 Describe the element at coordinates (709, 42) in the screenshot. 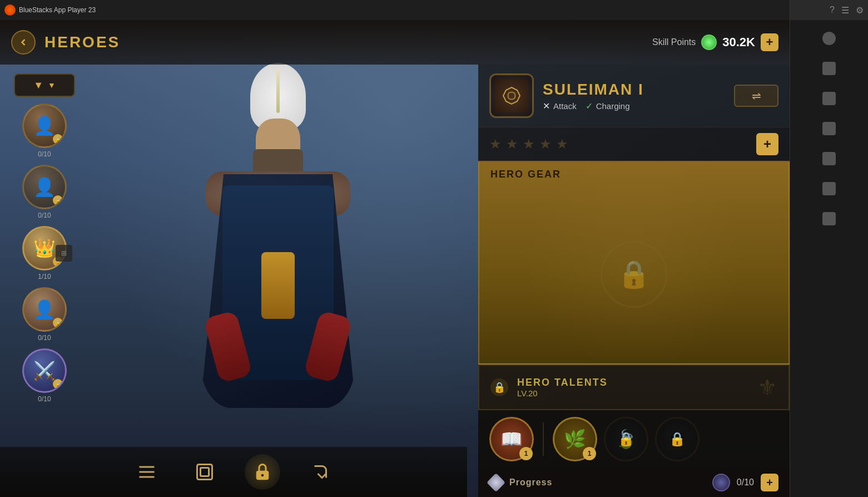

I see `skill-points-icon` at that location.